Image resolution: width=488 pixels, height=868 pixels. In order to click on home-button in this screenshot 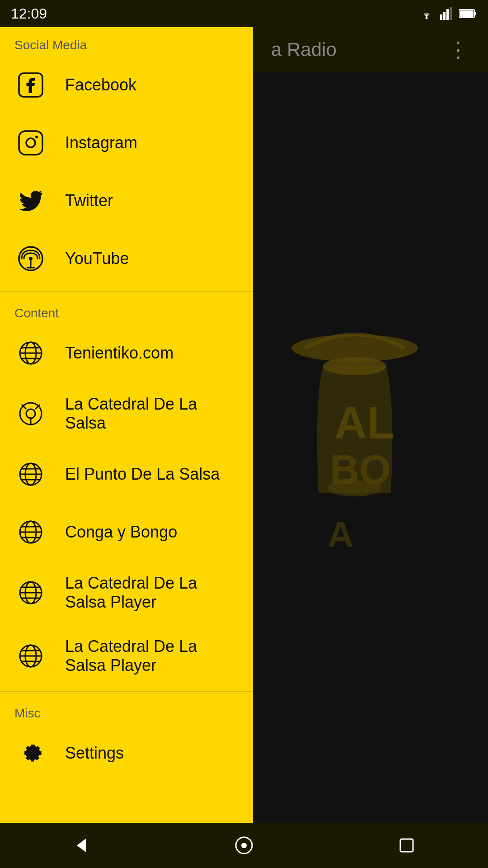, I will do `click(244, 845)`.